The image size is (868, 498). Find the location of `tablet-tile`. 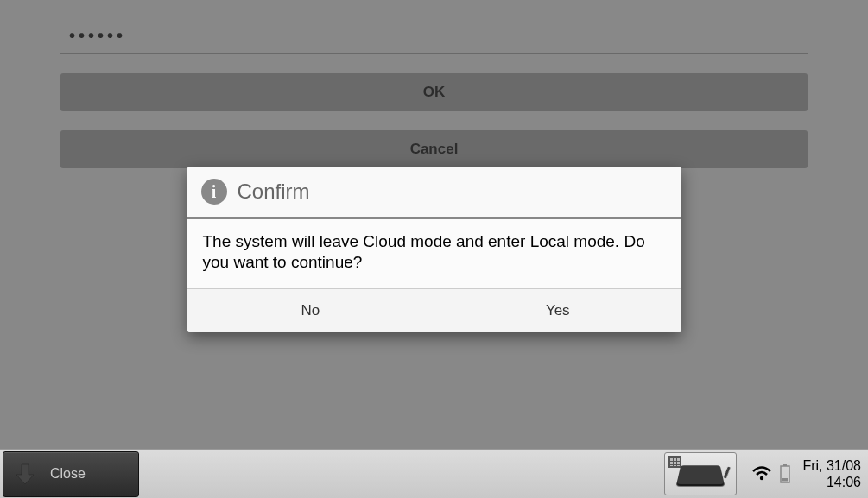

tablet-tile is located at coordinates (700, 474).